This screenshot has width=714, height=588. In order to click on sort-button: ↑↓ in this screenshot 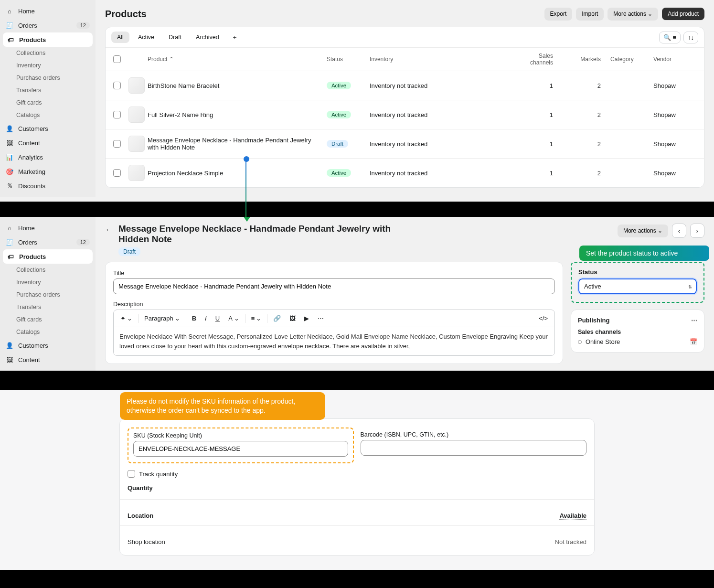, I will do `click(691, 37)`.